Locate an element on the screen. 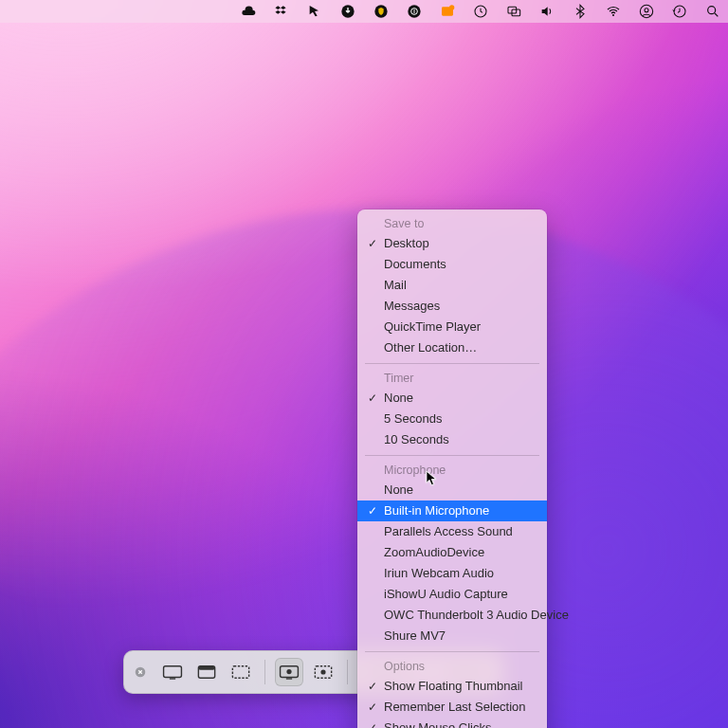  menu-item: Parallels Access Sound is located at coordinates (452, 532).